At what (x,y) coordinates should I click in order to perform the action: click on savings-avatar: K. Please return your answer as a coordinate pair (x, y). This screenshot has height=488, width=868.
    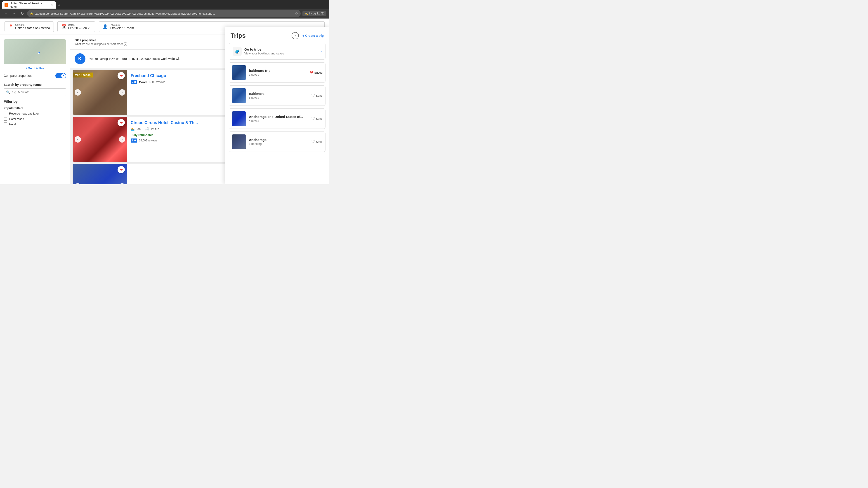
    Looking at the image, I should click on (80, 59).